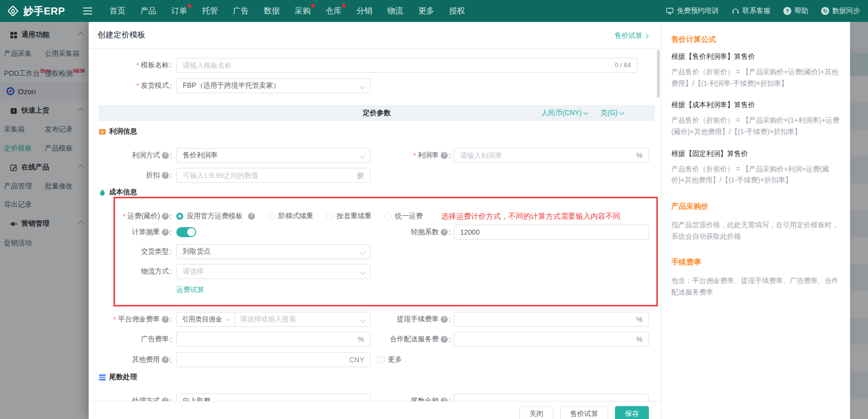 The height and width of the screenshot is (419, 868). Describe the element at coordinates (389, 360) in the screenshot. I see `more-checkbox-row: 更多` at that location.